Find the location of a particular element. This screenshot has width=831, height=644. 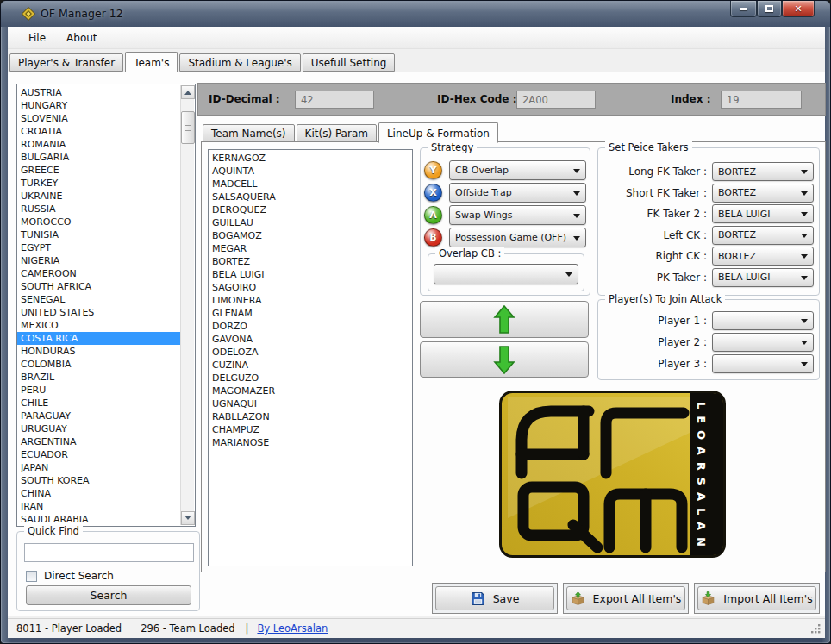

country-list-item: TURKEY is located at coordinates (98, 183).